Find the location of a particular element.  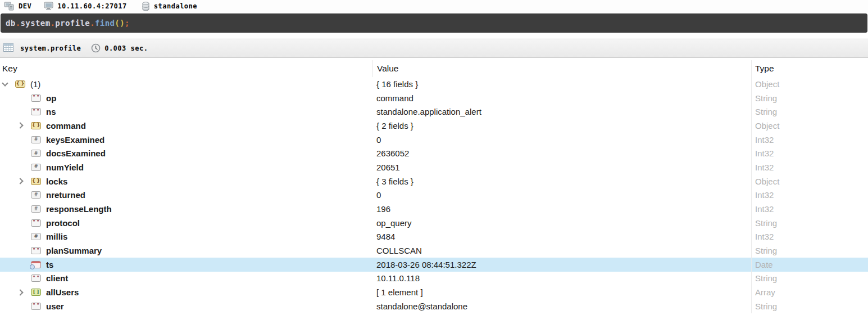

table-row: nreturned 0 Int32 is located at coordinates (434, 196).